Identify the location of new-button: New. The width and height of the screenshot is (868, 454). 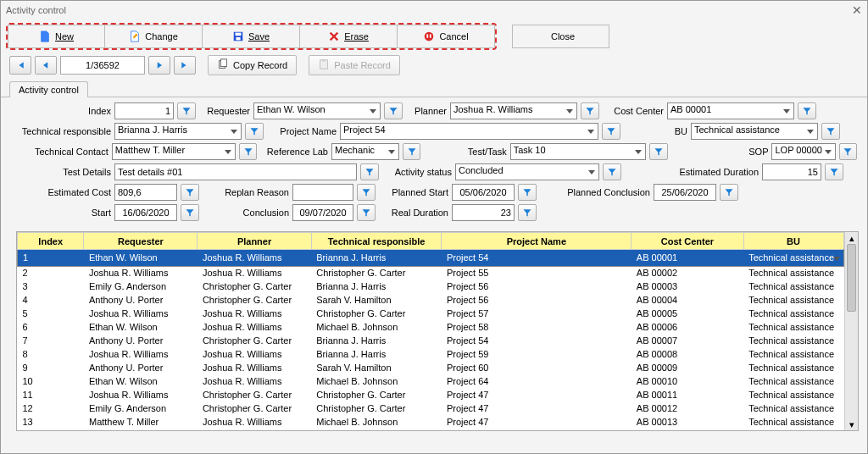
(56, 36).